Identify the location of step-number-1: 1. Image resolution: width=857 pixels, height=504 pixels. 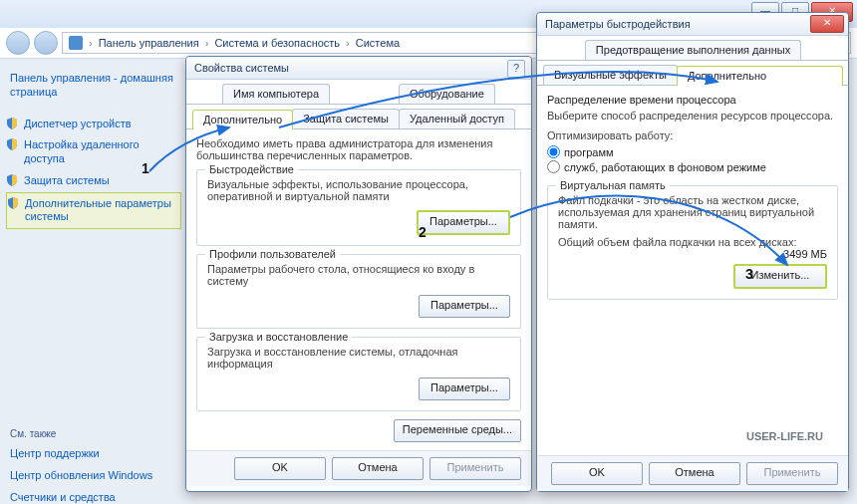
(145, 168).